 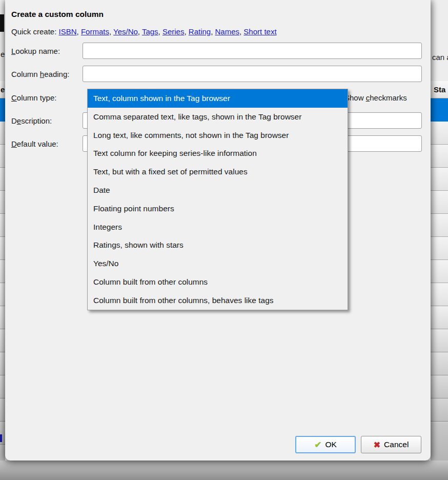 What do you see at coordinates (3, 54) in the screenshot?
I see `background-left-label-fragment: e` at bounding box center [3, 54].